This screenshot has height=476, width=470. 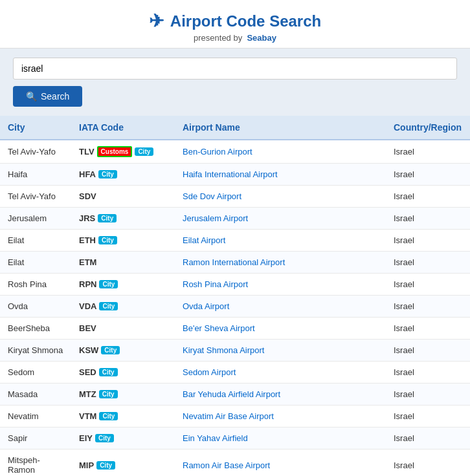 What do you see at coordinates (280, 329) in the screenshot?
I see `cell-airport: Be'er Sheva Airport` at bounding box center [280, 329].